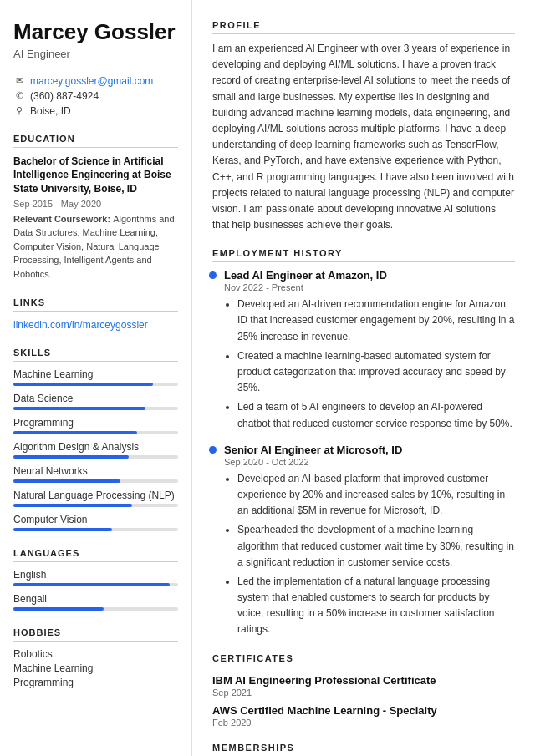 The width and height of the screenshot is (535, 756). Describe the element at coordinates (95, 447) in the screenshot. I see `skill-label: Algorithm Design & Analysis` at that location.